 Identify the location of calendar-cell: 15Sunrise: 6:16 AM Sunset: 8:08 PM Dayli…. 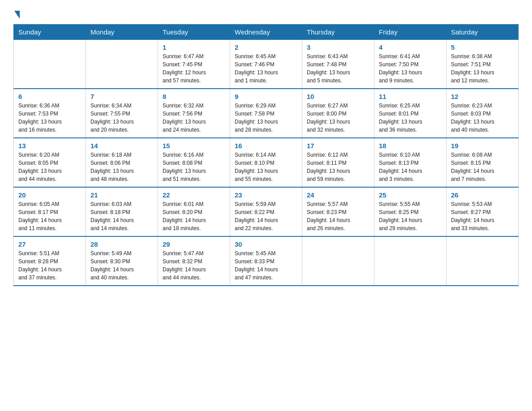
(194, 163).